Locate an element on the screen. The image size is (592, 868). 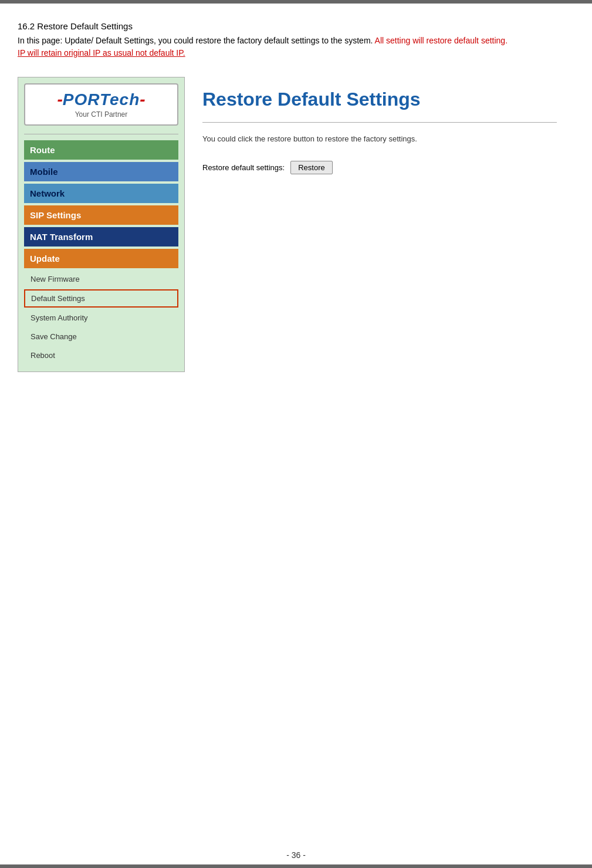
logo-text: PORTech is located at coordinates (101, 100).